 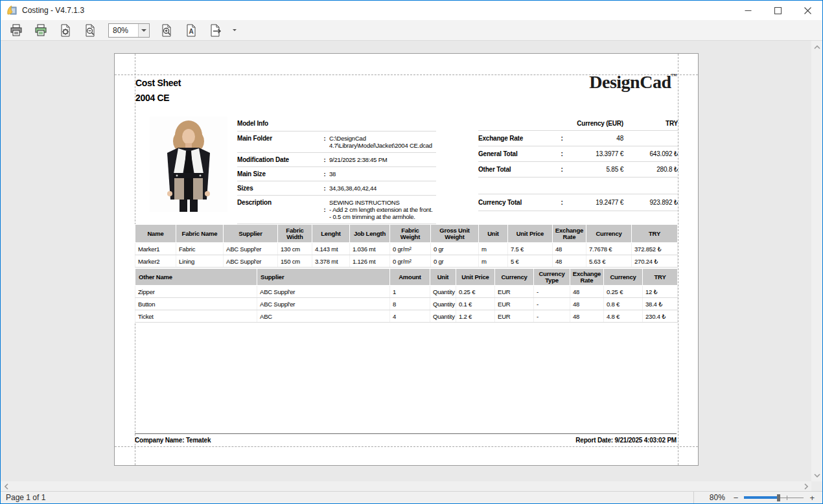 I want to click on zoom-out-button, so click(x=90, y=30).